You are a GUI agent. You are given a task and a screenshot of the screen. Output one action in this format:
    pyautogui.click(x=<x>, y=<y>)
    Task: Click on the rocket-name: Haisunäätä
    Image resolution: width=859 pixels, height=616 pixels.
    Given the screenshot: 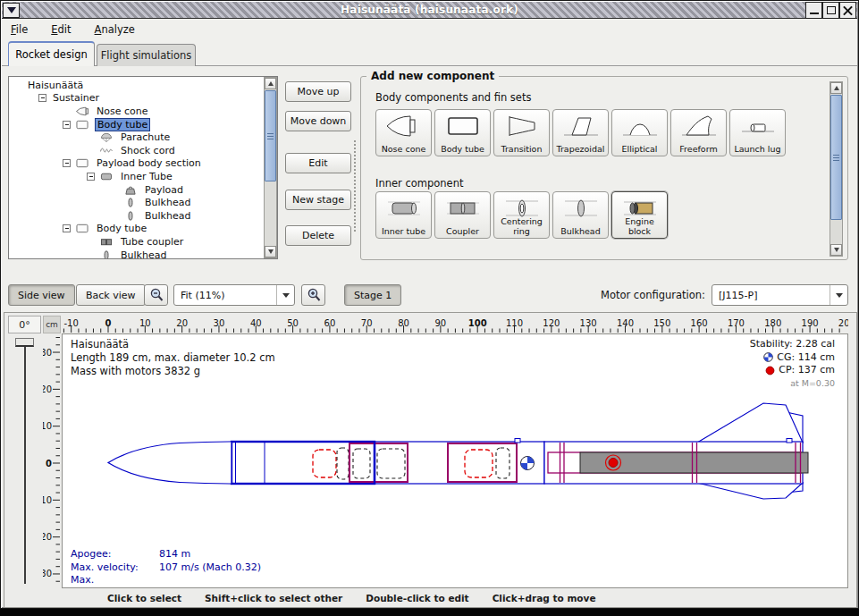 What is the action you would take?
    pyautogui.click(x=173, y=345)
    